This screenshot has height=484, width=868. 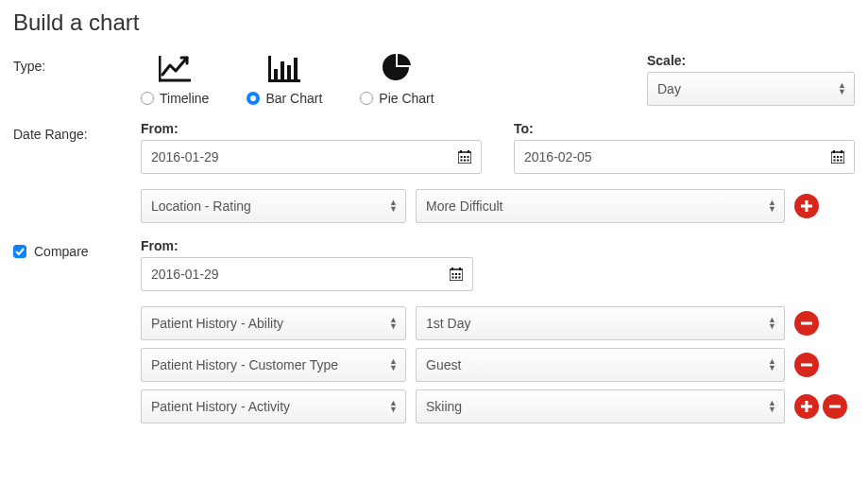 What do you see at coordinates (669, 89) in the screenshot?
I see `scale-value: Day` at bounding box center [669, 89].